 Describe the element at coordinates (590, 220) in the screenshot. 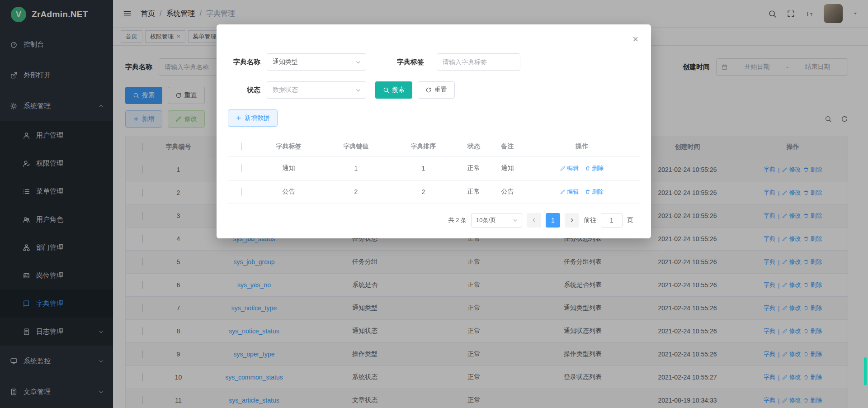

I see `goto-label: 前往` at that location.